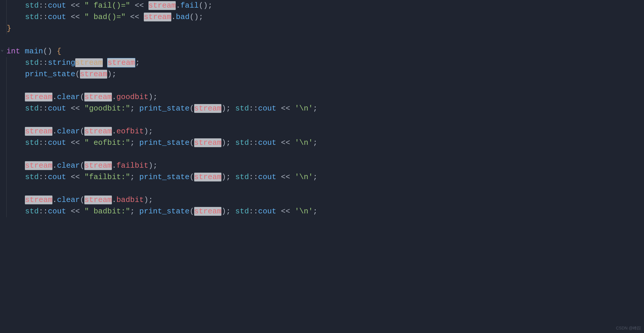  What do you see at coordinates (107, 143) in the screenshot?
I see `token: " eofbit:"` at bounding box center [107, 143].